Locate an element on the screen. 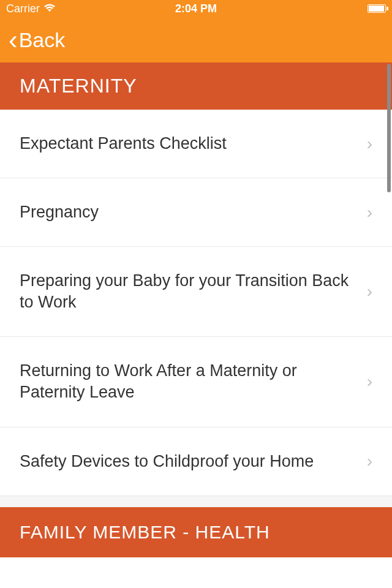 Image resolution: width=392 pixels, height=588 pixels. status-bar: Carrier 2:04 PM is located at coordinates (196, 9).